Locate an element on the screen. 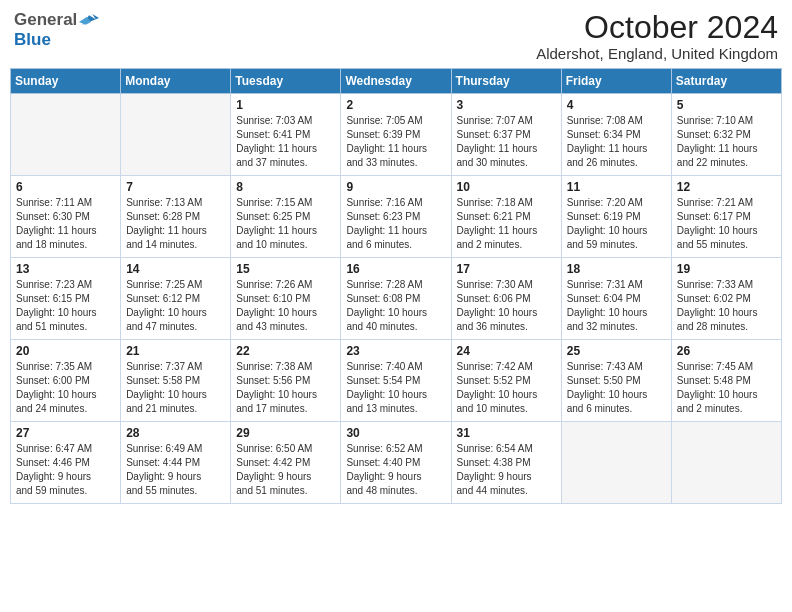 This screenshot has height=612, width=792. day-number: 12 is located at coordinates (726, 187).